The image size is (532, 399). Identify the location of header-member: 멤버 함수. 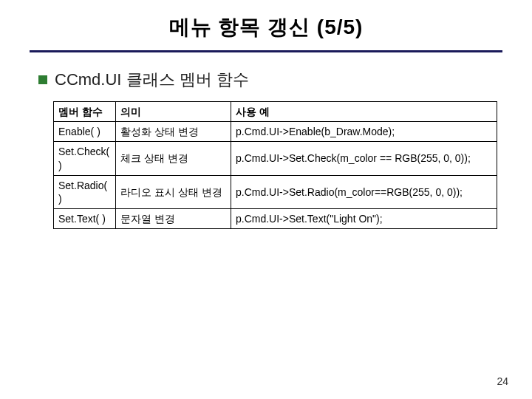
(85, 112).